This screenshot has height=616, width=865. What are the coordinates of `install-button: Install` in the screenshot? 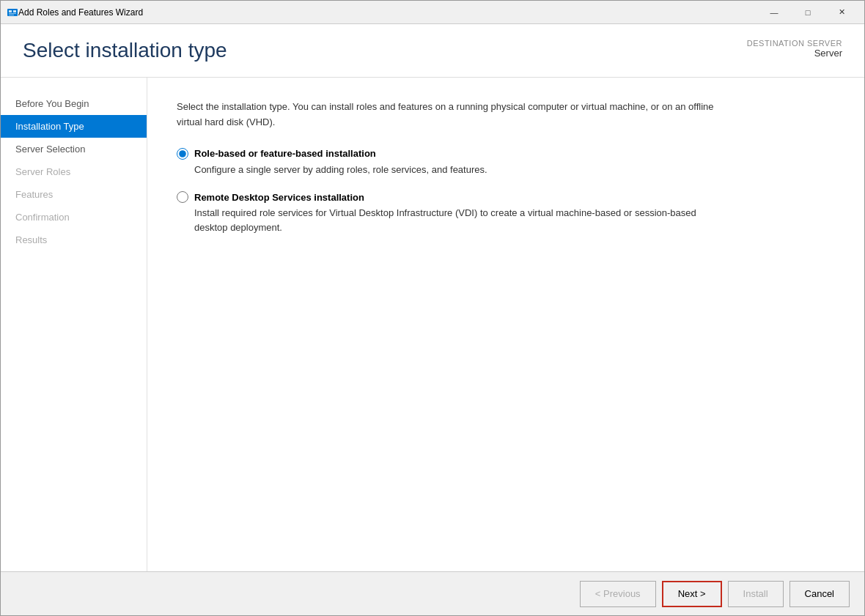 It's located at (756, 594).